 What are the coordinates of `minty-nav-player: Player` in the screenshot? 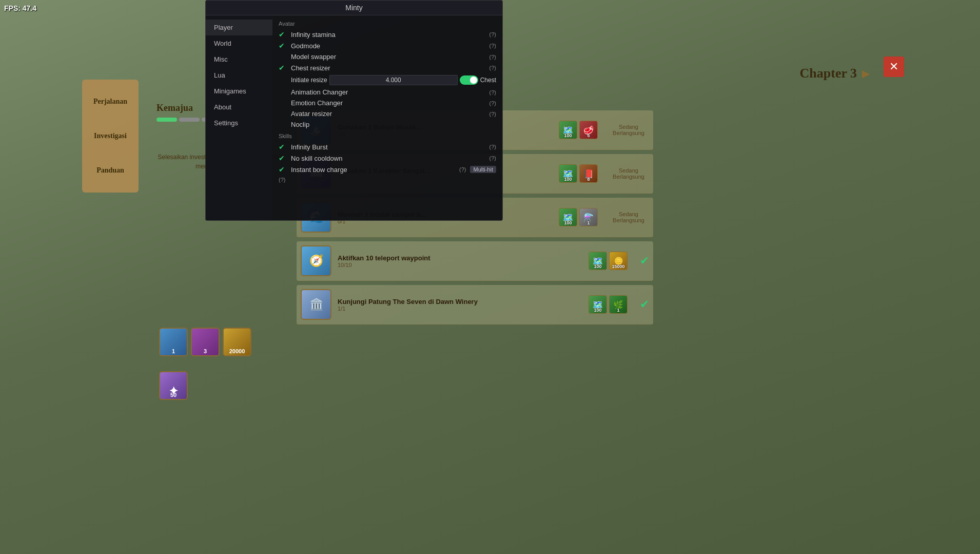 It's located at (239, 28).